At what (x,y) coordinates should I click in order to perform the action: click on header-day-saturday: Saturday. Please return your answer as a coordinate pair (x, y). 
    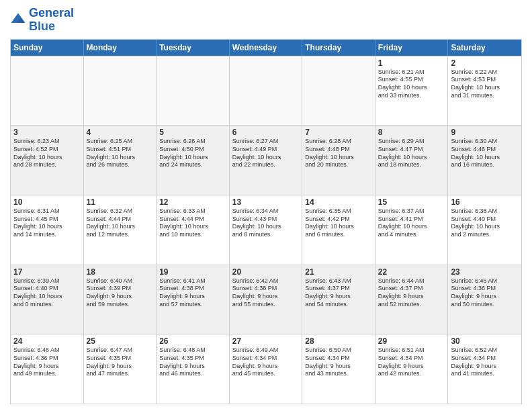
    Looking at the image, I should click on (485, 48).